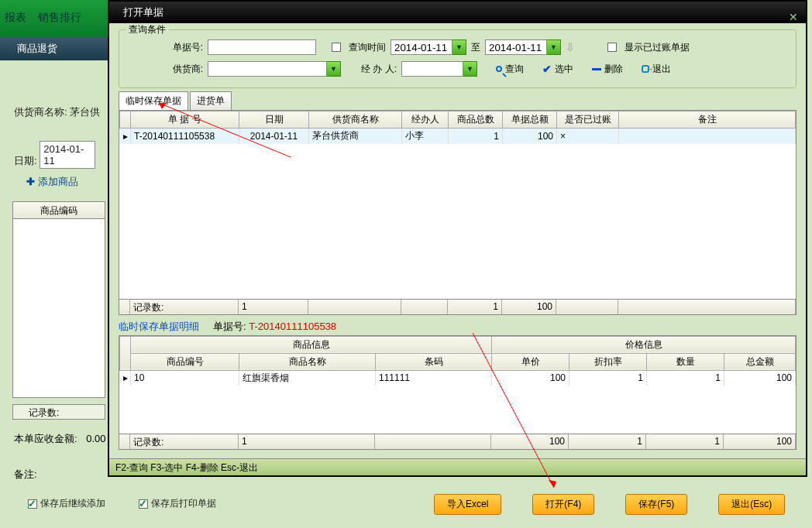 This screenshot has width=812, height=528. Describe the element at coordinates (608, 378) in the screenshot. I see `cell-discount: 1` at that location.